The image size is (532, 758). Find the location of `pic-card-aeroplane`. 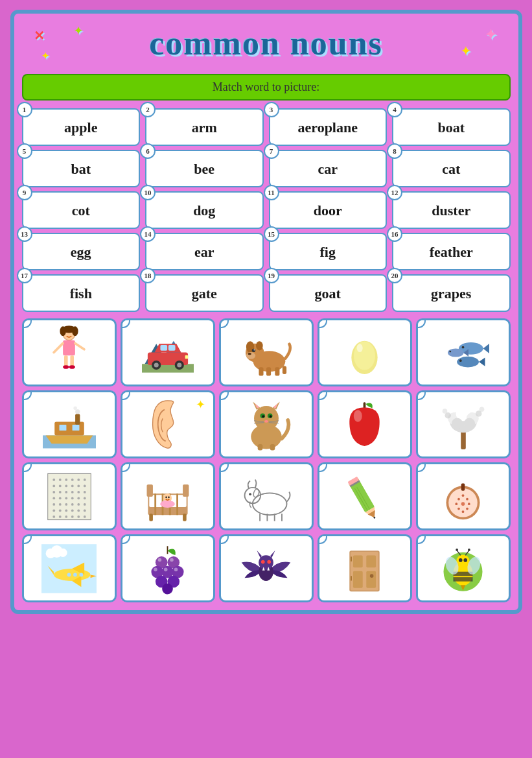

pic-card-aeroplane is located at coordinates (69, 568).